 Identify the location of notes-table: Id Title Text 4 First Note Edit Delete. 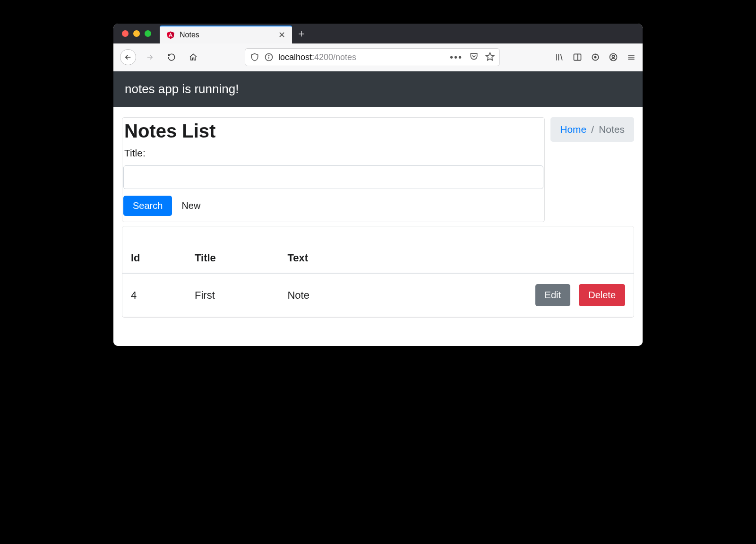
(378, 272).